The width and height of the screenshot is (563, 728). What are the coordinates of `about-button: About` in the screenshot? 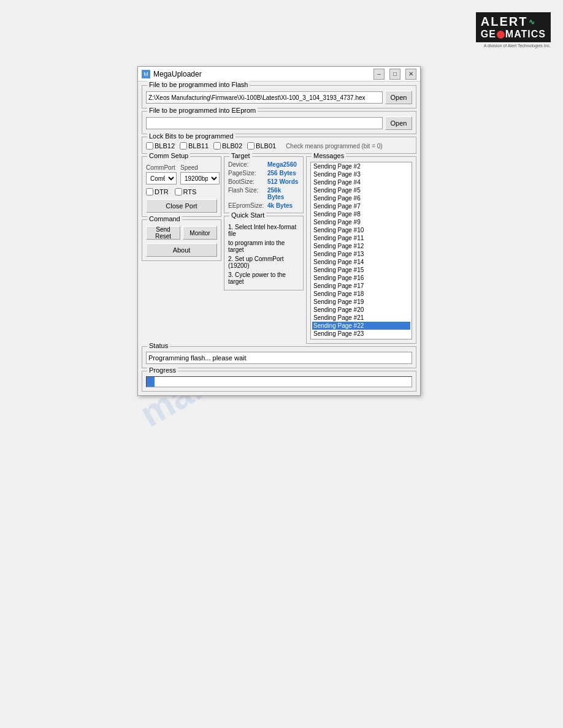 It's located at (182, 250).